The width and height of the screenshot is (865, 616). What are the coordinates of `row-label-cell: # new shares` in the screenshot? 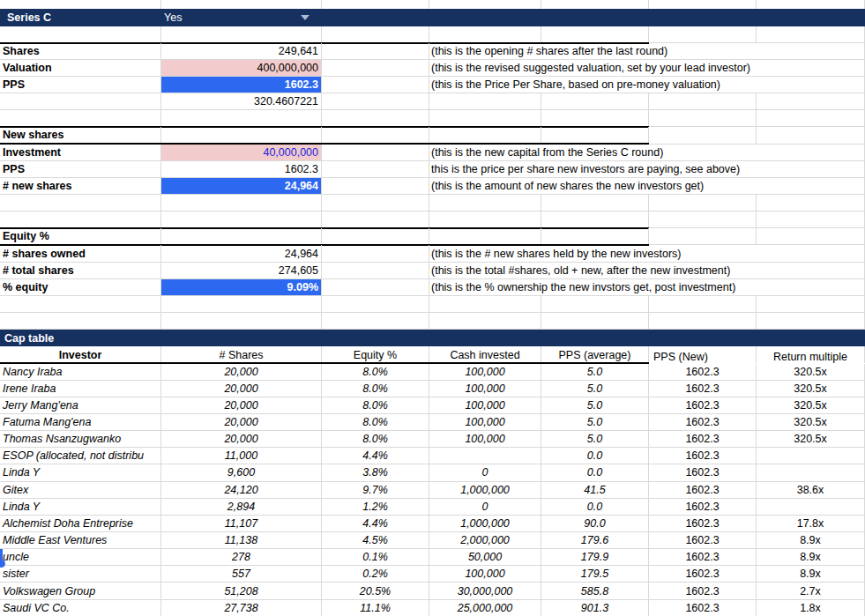 It's located at (81, 187).